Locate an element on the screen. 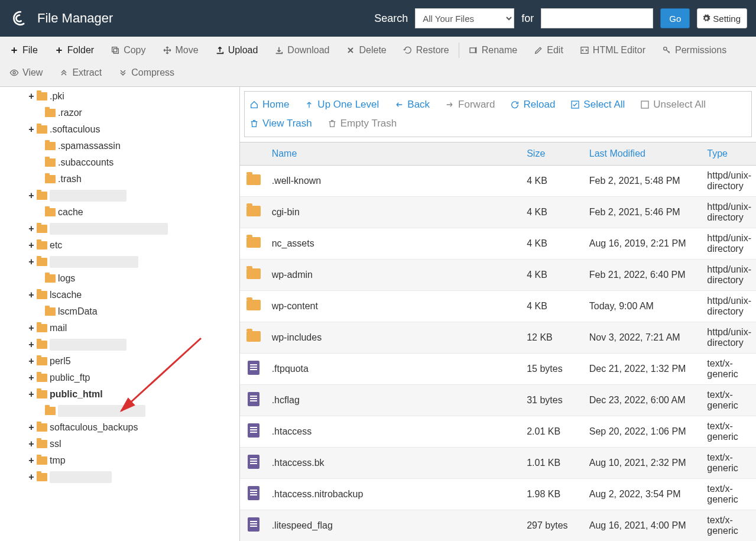 The width and height of the screenshot is (756, 541). upload-button: Upload is located at coordinates (236, 50).